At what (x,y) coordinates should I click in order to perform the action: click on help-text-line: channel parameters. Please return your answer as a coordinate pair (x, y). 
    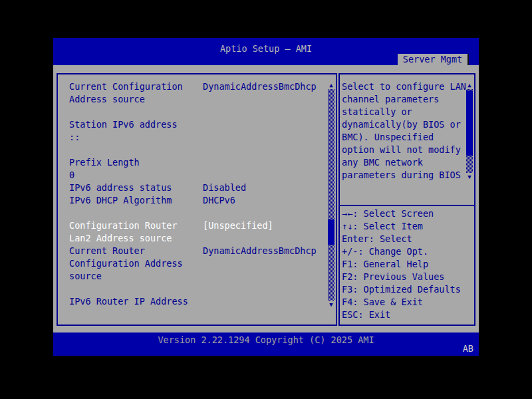
    Looking at the image, I should click on (403, 100).